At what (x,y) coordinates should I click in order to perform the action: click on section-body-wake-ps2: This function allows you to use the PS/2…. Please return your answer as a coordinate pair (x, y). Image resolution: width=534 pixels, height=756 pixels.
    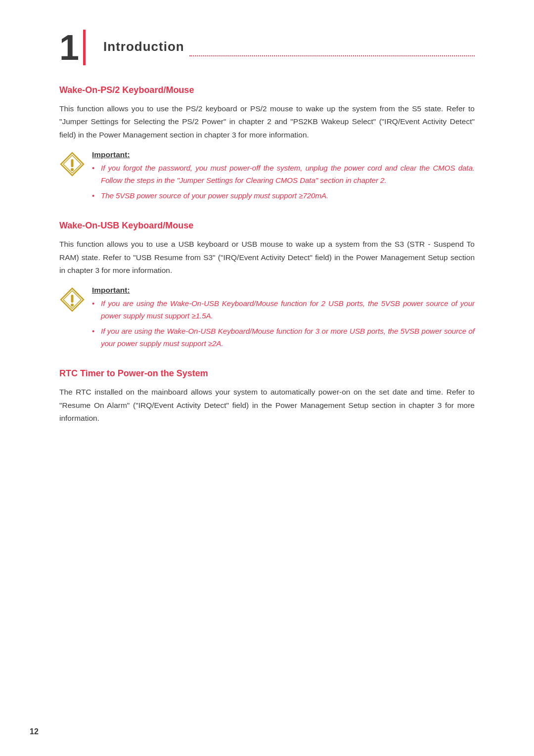
    Looking at the image, I should click on (267, 122).